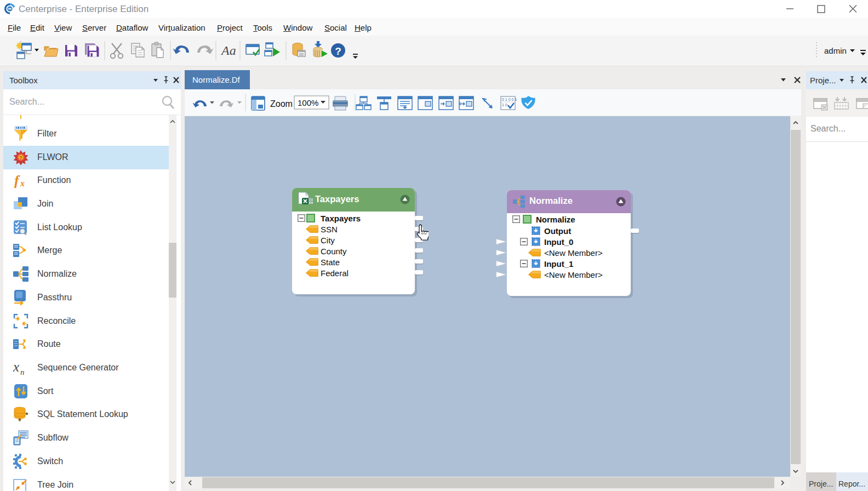  Describe the element at coordinates (835, 50) in the screenshot. I see `svg-text: admin` at that location.